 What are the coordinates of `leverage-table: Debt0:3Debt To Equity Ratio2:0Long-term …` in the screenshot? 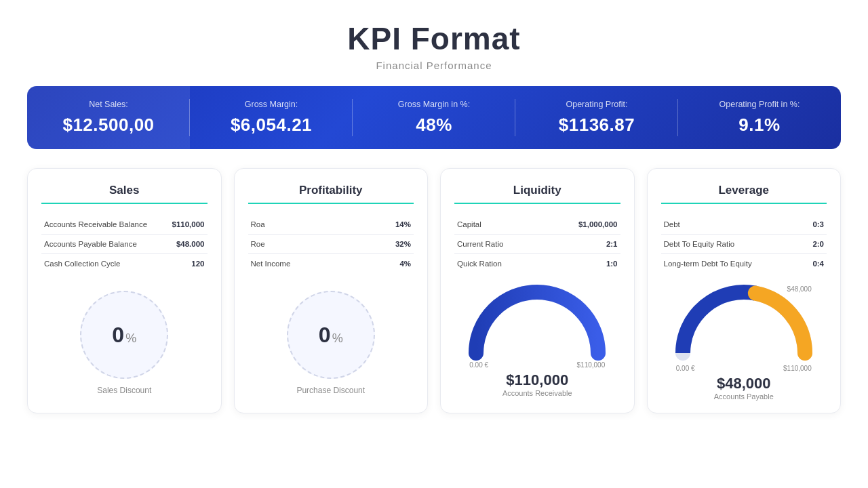 It's located at (745, 244).